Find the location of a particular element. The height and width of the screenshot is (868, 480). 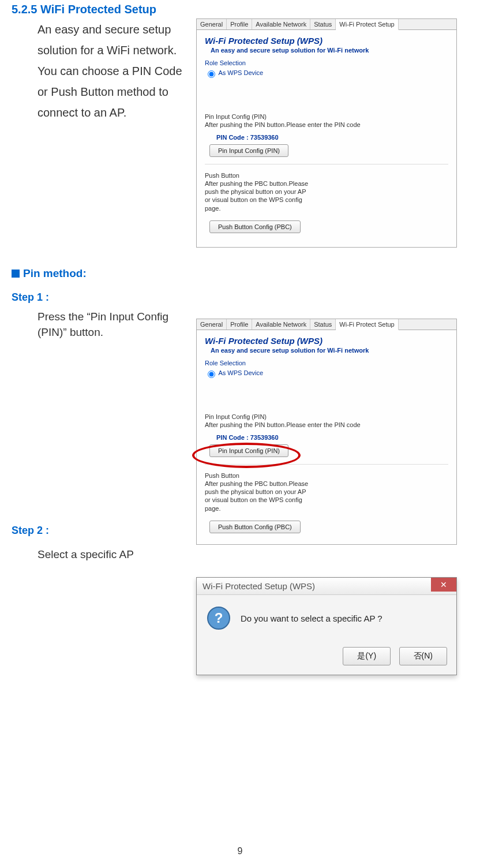

confirm-dialog: Wi-Fi Protected Setup (WPS) ✕ ? Do you w… is located at coordinates (327, 626).